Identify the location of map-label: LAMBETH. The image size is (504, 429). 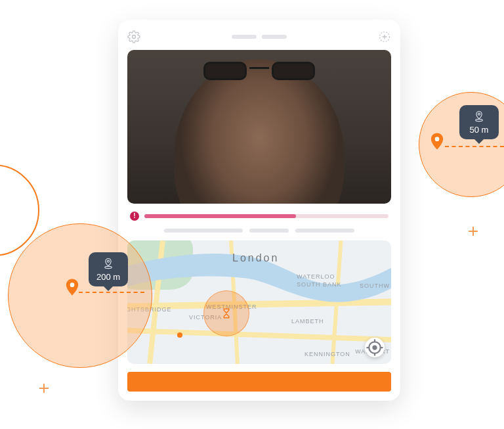
(308, 321).